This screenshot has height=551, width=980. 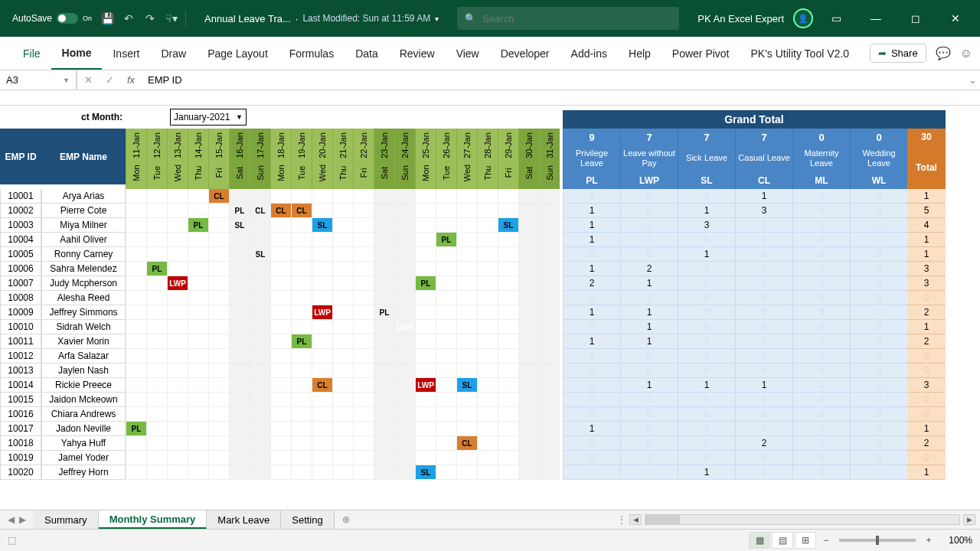 What do you see at coordinates (12, 540) in the screenshot?
I see `record-macro-icon: ⬚` at bounding box center [12, 540].